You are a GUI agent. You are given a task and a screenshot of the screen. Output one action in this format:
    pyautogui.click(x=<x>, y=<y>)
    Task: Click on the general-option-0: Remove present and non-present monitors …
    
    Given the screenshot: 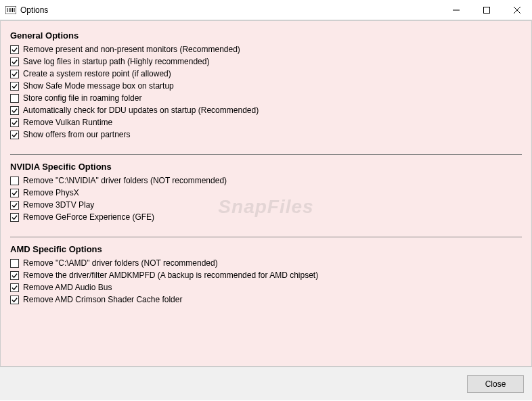 What is the action you would take?
    pyautogui.click(x=266, y=49)
    